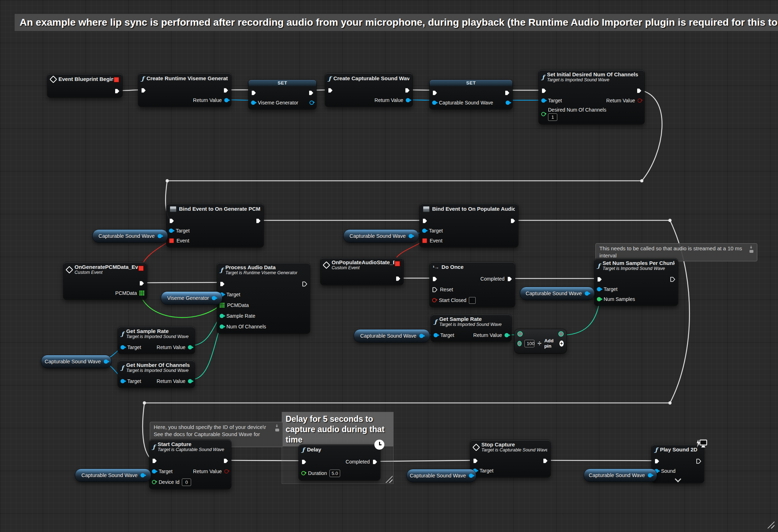 This screenshot has height=532, width=778. Describe the element at coordinates (472, 267) in the screenshot. I see `node-header: ¹→ Do Once` at that location.